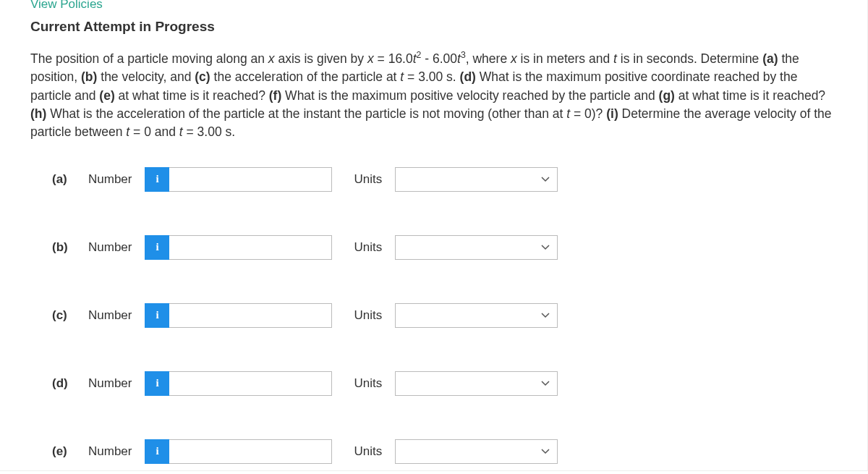 This screenshot has width=868, height=474. Describe the element at coordinates (434, 179) in the screenshot. I see `answer-row-a: (a) Number i Units` at that location.